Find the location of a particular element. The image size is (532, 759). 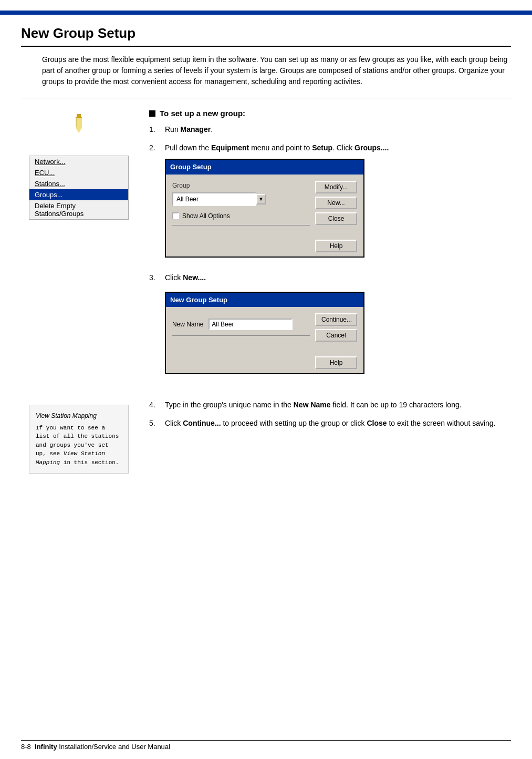

menu-item-groups: Groups... is located at coordinates (79, 194).